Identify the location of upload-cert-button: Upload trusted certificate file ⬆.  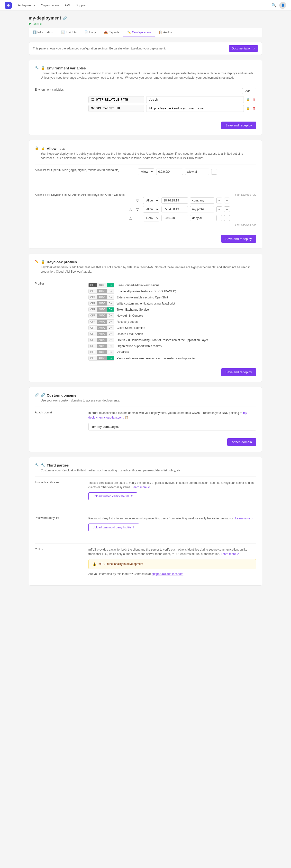
(113, 496).